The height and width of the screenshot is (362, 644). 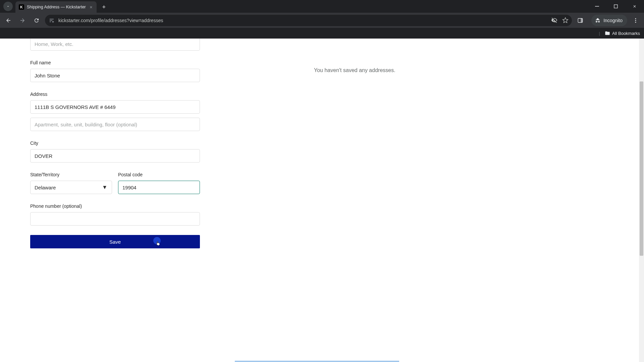 What do you see at coordinates (115, 242) in the screenshot?
I see `save-button-label: Save` at bounding box center [115, 242].